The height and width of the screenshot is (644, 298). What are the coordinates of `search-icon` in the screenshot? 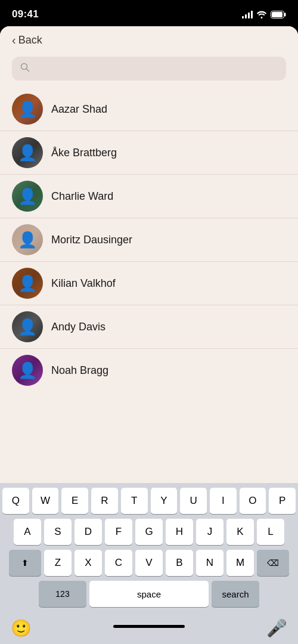 It's located at (25, 69).